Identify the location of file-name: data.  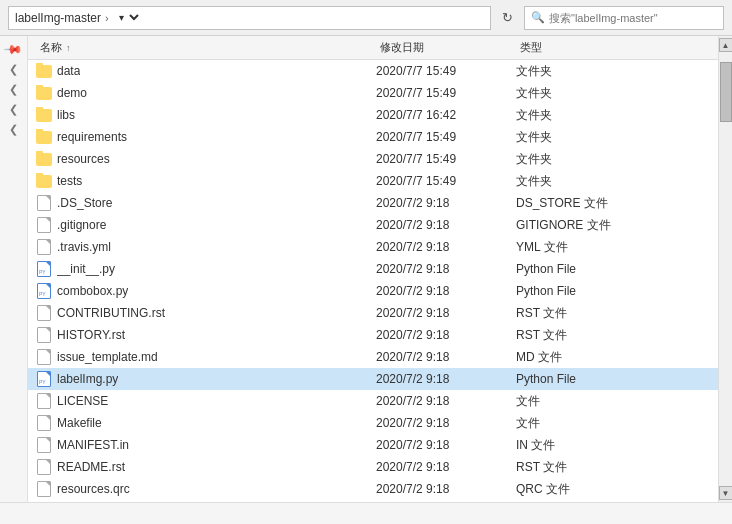
(68, 71).